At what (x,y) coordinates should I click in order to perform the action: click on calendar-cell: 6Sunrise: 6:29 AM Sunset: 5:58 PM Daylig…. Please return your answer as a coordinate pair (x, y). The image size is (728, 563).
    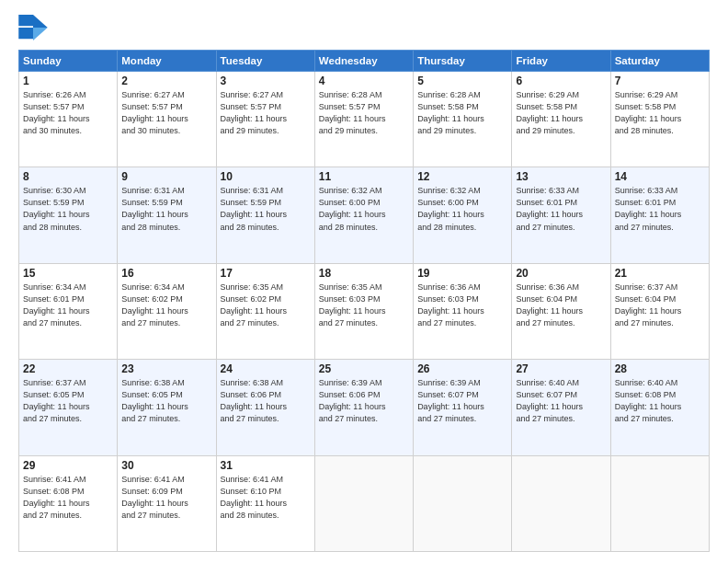
    Looking at the image, I should click on (561, 120).